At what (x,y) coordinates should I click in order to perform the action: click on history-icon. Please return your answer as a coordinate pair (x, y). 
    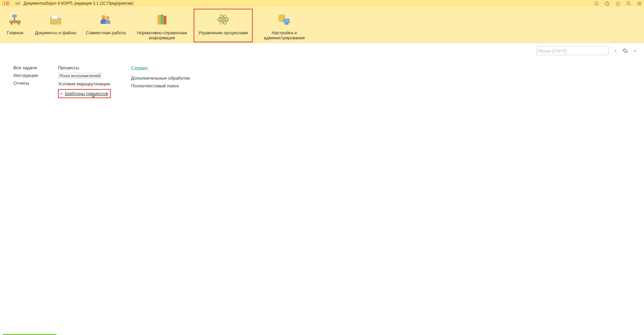
    Looking at the image, I should click on (607, 3).